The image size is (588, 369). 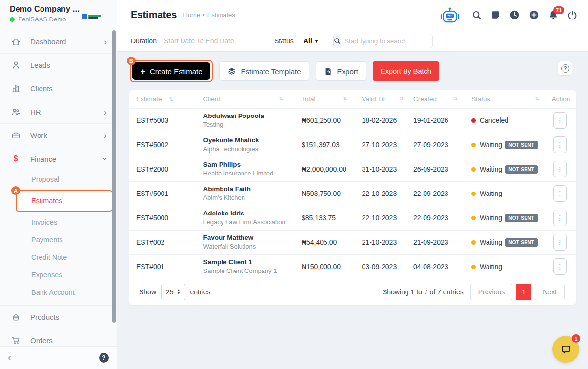 I want to click on filter-bar: Duration Start Date To End Date Status A…, so click(x=352, y=41).